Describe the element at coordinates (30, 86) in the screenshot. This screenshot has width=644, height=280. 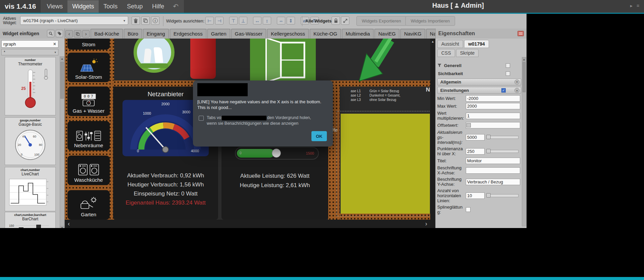
I see `palette-item-thermometer: number Thermometer 25` at that location.